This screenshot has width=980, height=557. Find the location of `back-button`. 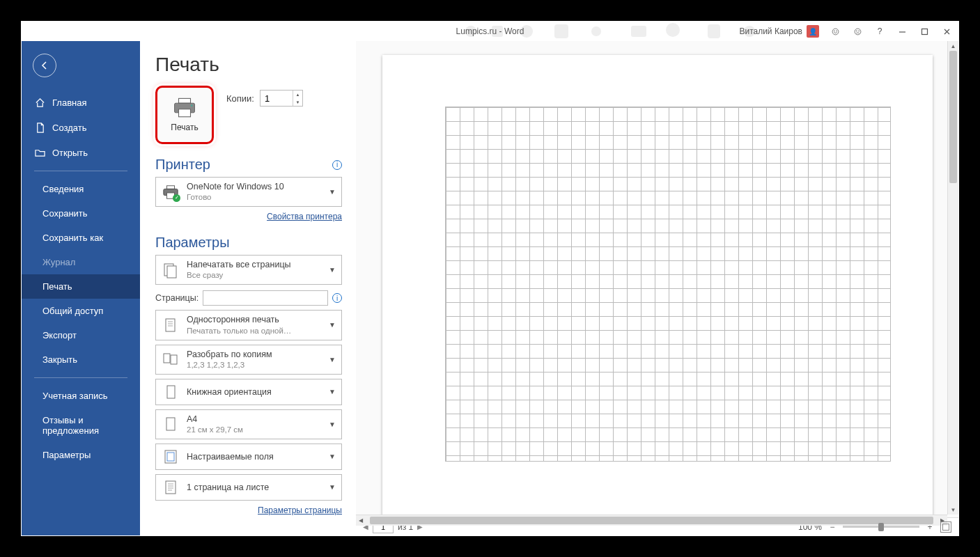

back-button is located at coordinates (45, 65).